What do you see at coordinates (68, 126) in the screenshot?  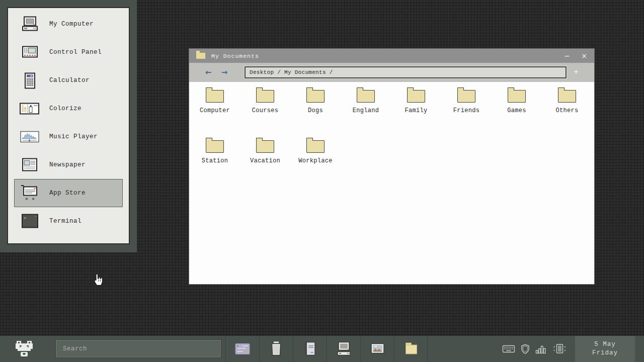 I see `start-menu: My Computer Control Panel` at bounding box center [68, 126].